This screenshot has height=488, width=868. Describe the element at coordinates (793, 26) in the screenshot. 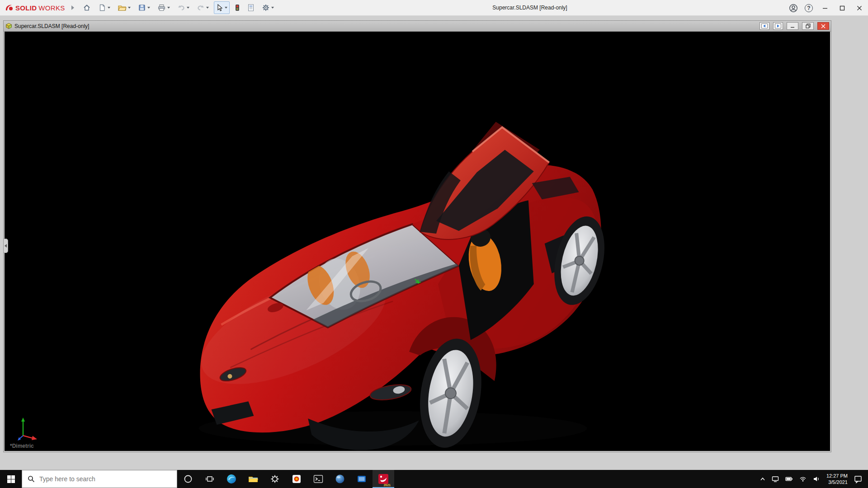

I see `doc-minimize-button` at that location.